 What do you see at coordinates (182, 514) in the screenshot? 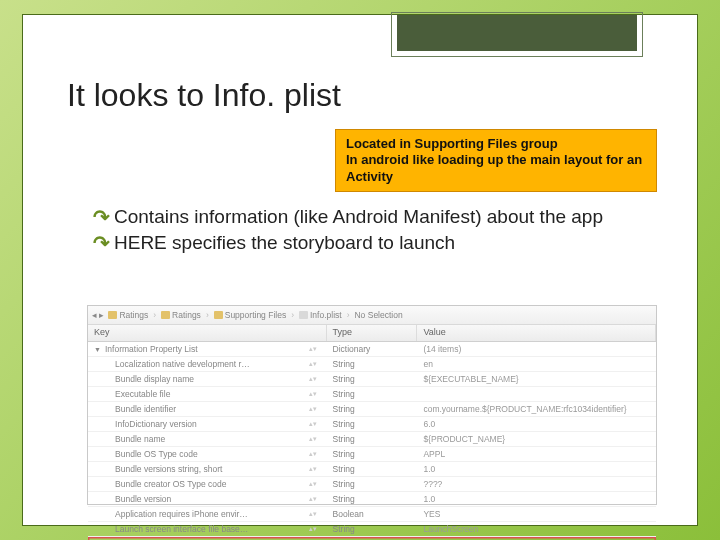
I see `row-key: Application requires iPhone envir…` at bounding box center [182, 514].